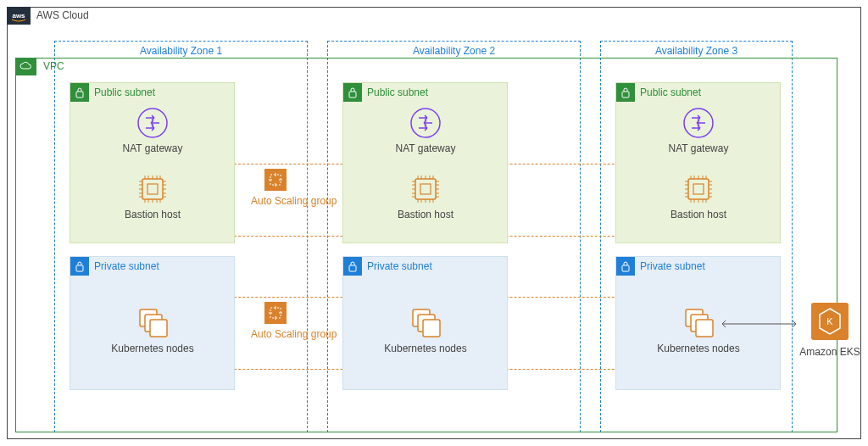 This screenshot has height=446, width=868. I want to click on bastion-host-az2: Bastion host, so click(426, 197).